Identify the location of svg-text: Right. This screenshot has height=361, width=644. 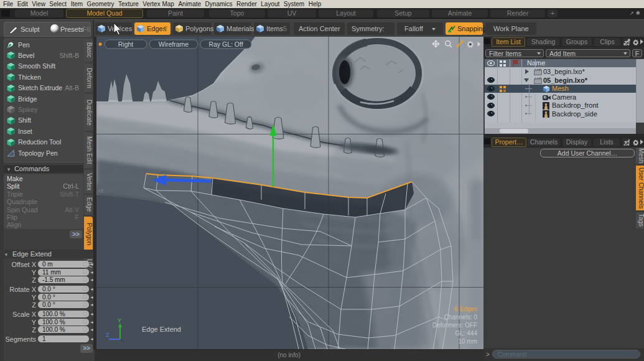
(126, 44).